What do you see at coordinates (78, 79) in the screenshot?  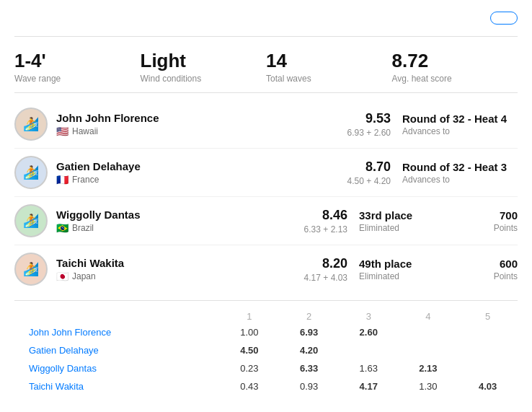 I see `wave-range-label: Wave range` at bounding box center [78, 79].